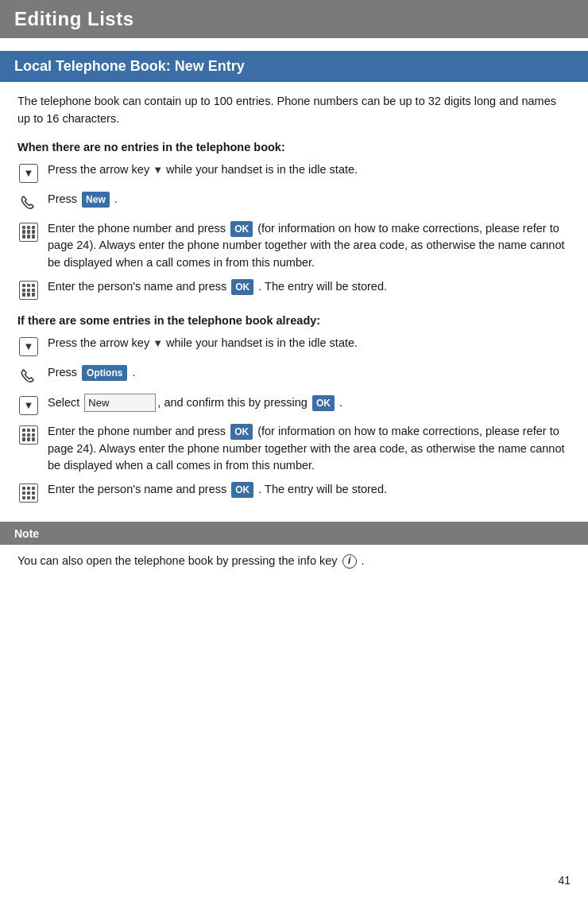 The height and width of the screenshot is (901, 588). I want to click on note-label: Note, so click(27, 534).